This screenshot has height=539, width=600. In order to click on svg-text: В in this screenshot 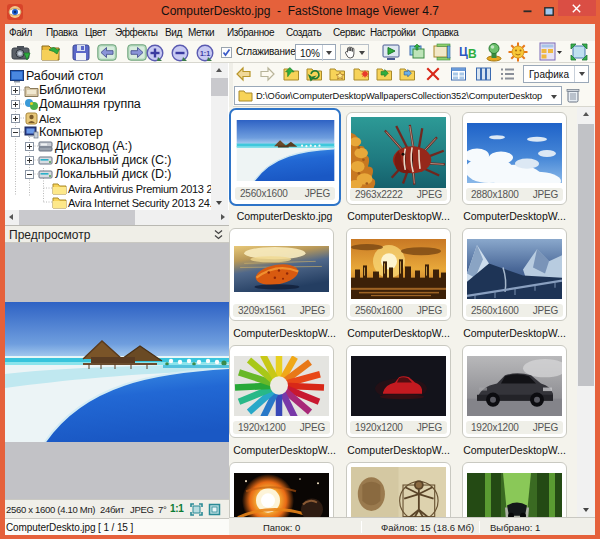, I will do `click(472, 54)`.